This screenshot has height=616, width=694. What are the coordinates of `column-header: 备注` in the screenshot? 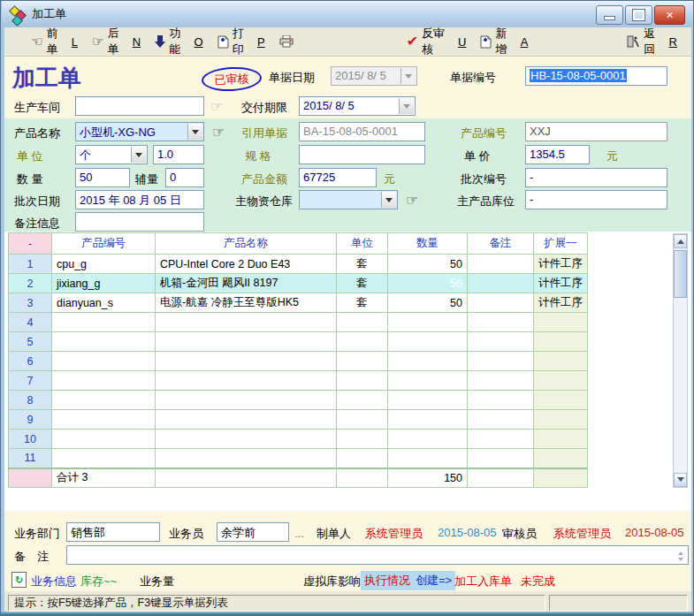 It's located at (500, 244).